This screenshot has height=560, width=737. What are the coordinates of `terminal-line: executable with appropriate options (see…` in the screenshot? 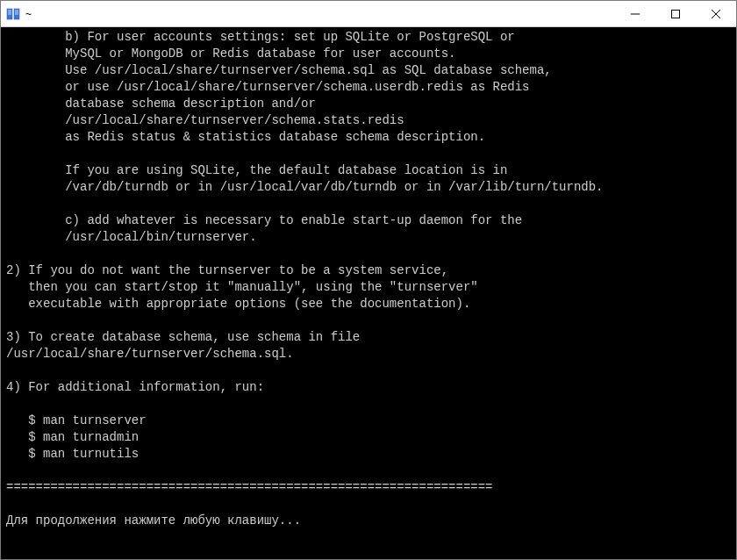 It's located at (368, 304).